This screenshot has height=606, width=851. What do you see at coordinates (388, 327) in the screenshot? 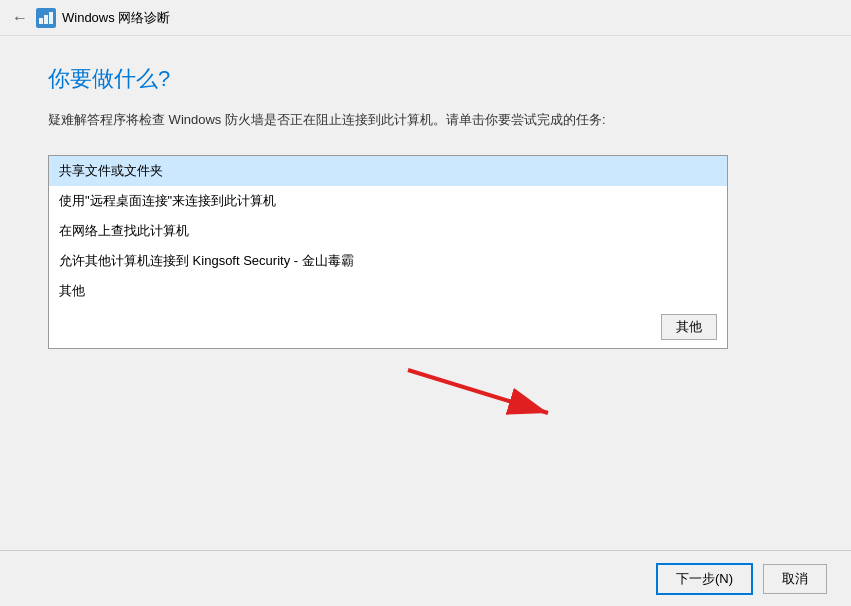
I see `listbox-footer: 其他` at bounding box center [388, 327].